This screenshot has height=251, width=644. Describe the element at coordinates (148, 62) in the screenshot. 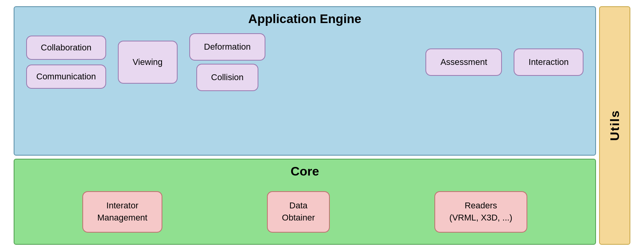

I see `viewing-box: Viewing` at that location.